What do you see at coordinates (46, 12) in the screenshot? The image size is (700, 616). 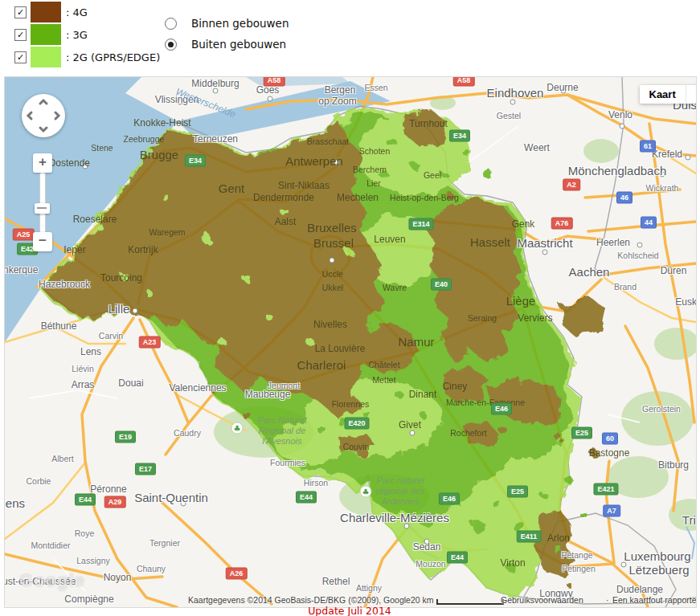 I see `swatch-4g` at bounding box center [46, 12].